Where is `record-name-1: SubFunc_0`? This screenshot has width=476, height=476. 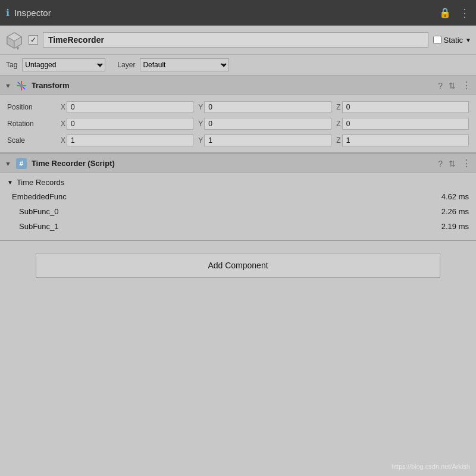 record-name-1: SubFunc_0 is located at coordinates (39, 212).